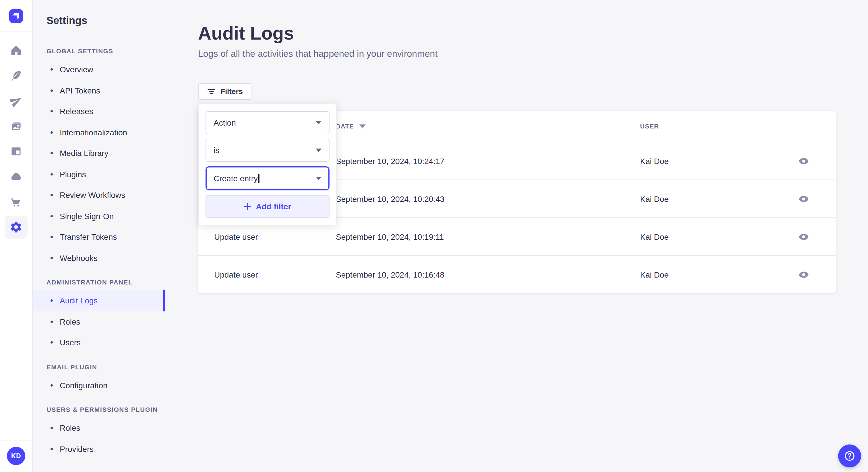 Image resolution: width=868 pixels, height=472 pixels. I want to click on sidebar-item-overview: Overview, so click(98, 69).